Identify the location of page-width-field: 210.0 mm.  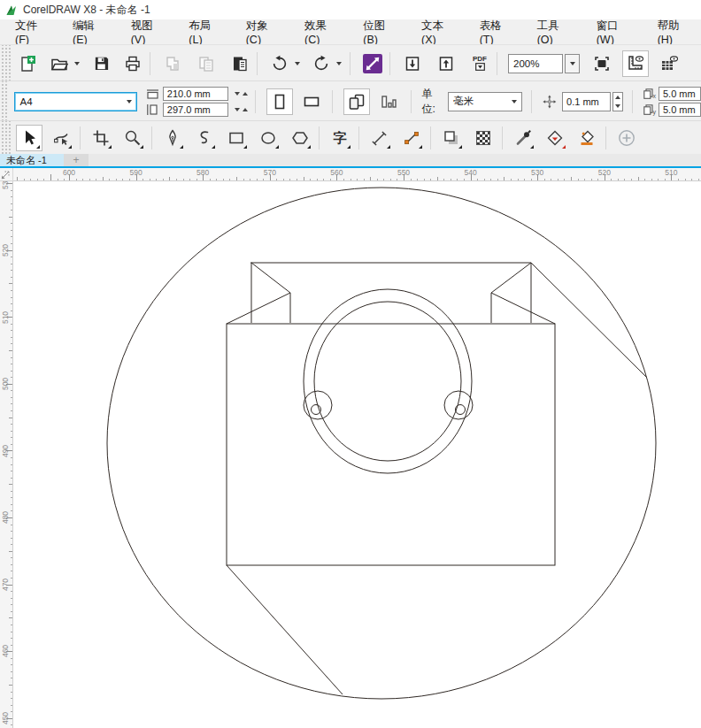
(196, 94).